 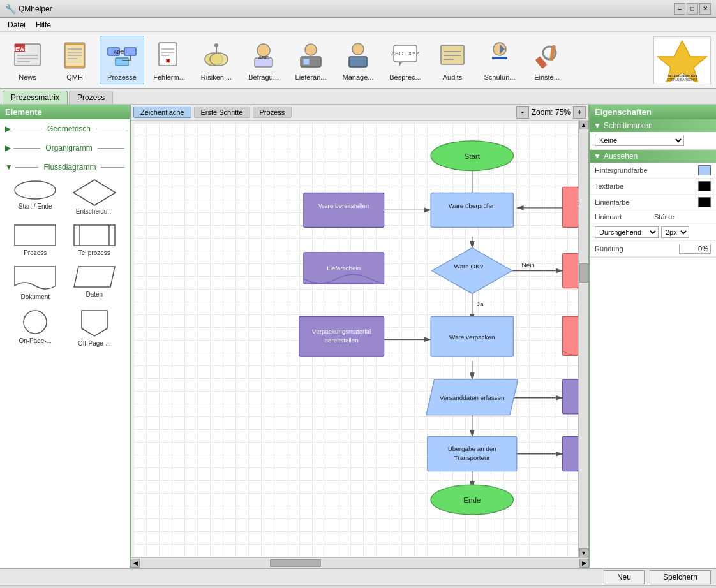 I want to click on schnittmarken-title: Schnittmarken, so click(x=628, y=126).